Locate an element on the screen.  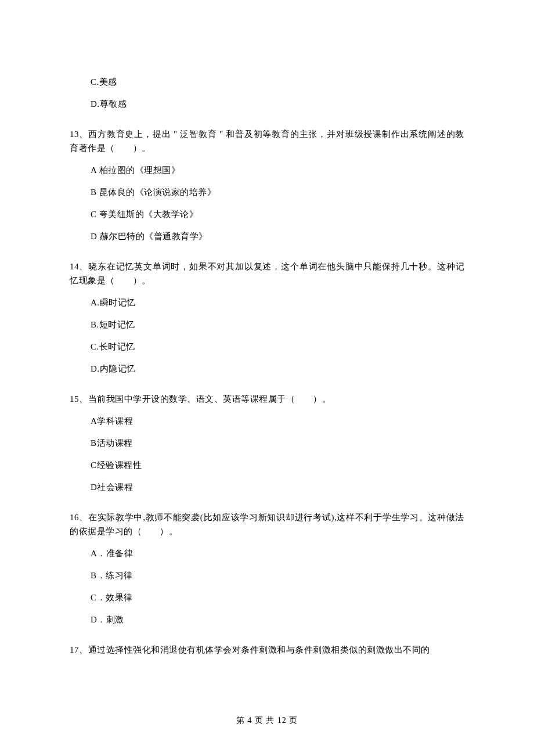
q14-option-a: A.瞬时记忆 is located at coordinates (277, 303).